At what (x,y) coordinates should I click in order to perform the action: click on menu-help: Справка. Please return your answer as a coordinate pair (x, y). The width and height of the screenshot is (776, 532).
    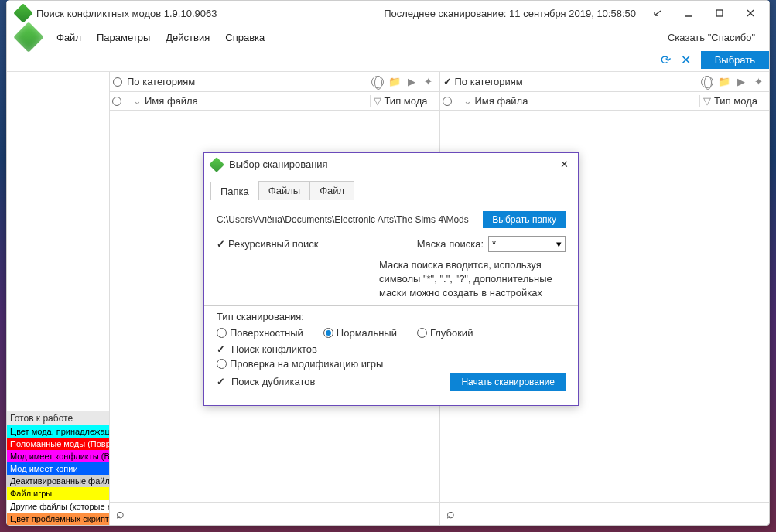
    Looking at the image, I should click on (244, 37).